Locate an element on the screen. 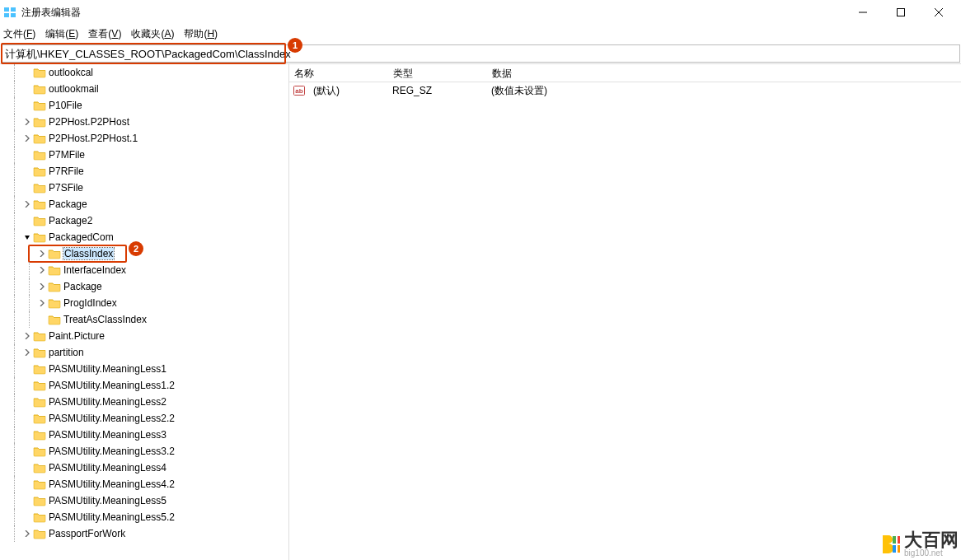  tree-row: outlookmail is located at coordinates (144, 89).